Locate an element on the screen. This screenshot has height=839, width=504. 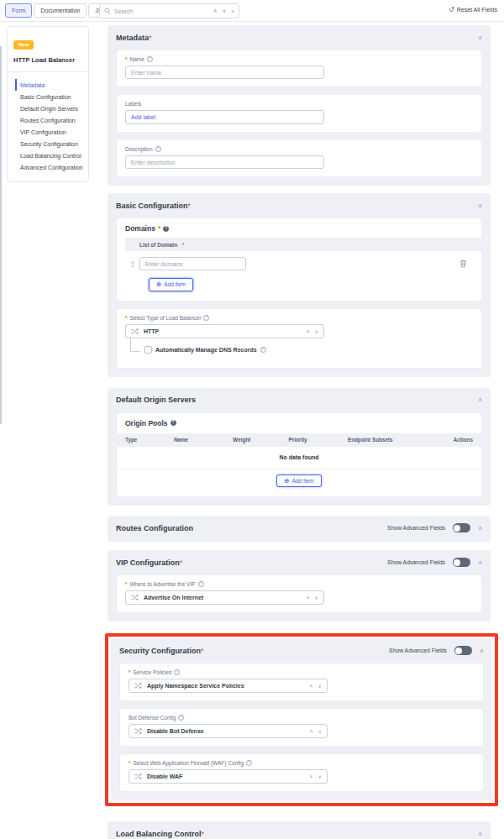
add-origin-pool-button: ⊕Add Item is located at coordinates (299, 481).